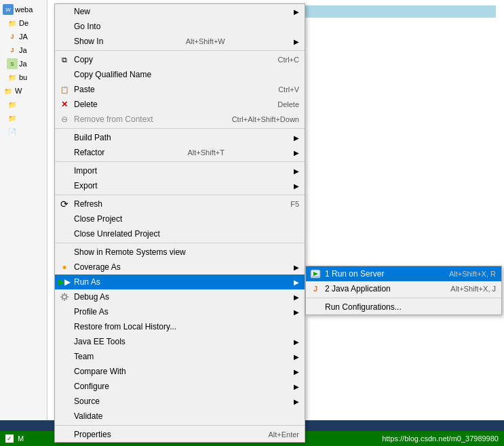 Image resolution: width=504 pixels, height=446 pixels. What do you see at coordinates (404, 289) in the screenshot?
I see `submenu-item-java-application: J 2 Java Application Alt+Shift+X, J` at bounding box center [404, 289].